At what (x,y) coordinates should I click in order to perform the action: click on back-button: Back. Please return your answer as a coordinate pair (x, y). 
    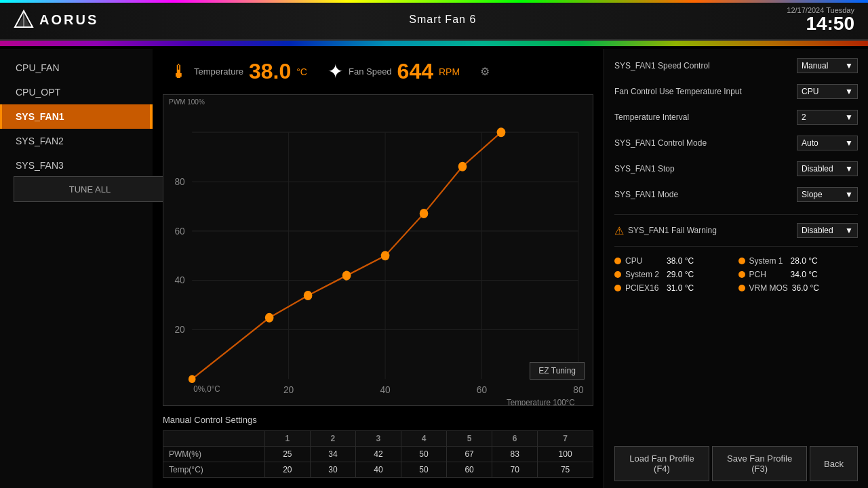
    Looking at the image, I should click on (834, 464).